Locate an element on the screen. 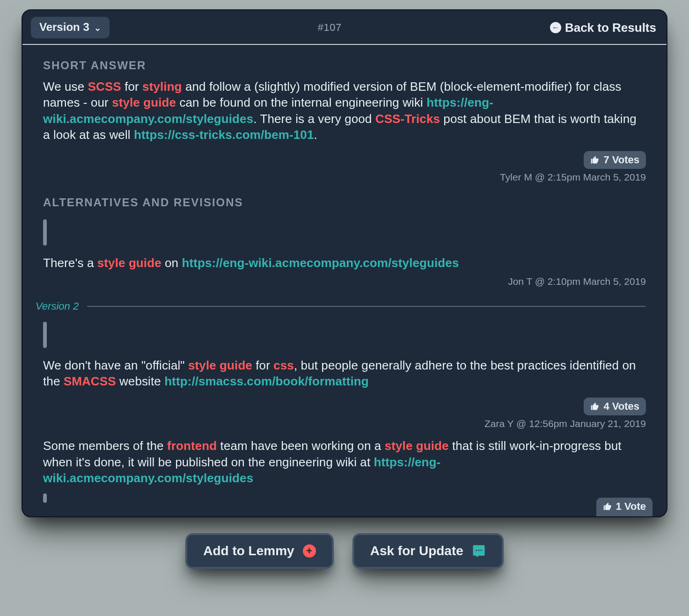 This screenshot has height=616, width=689. action-bar: Add to Lemmy + Ask for Update is located at coordinates (344, 551).